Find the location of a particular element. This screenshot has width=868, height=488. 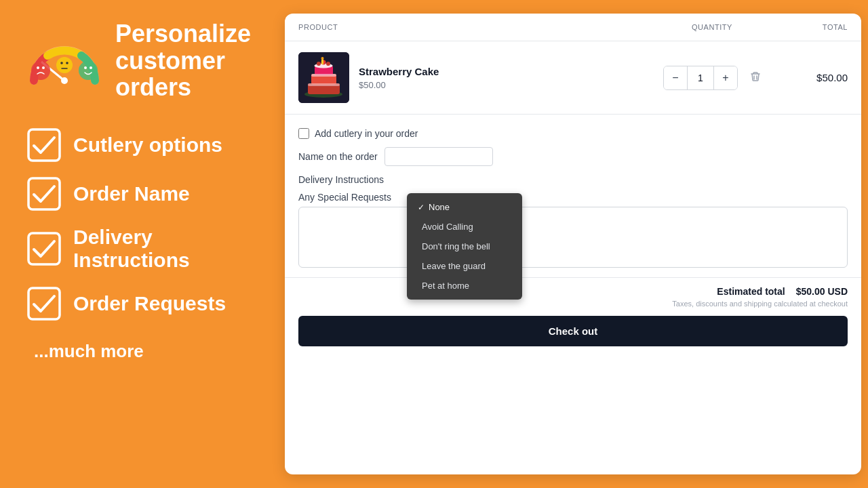

feature-label-delivery: Delivery Instructions is located at coordinates (165, 249).